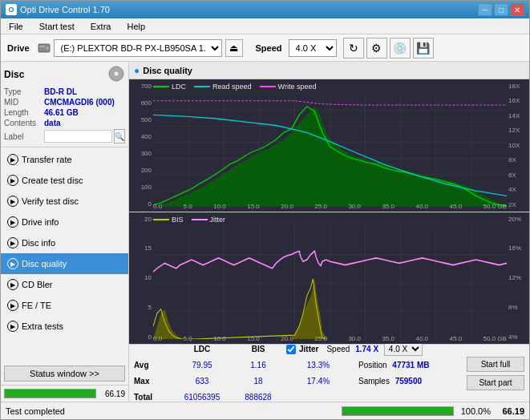 This screenshot has width=530, height=420. What do you see at coordinates (475, 411) in the screenshot?
I see `footer-progress-percent: 100.0%` at bounding box center [475, 411].